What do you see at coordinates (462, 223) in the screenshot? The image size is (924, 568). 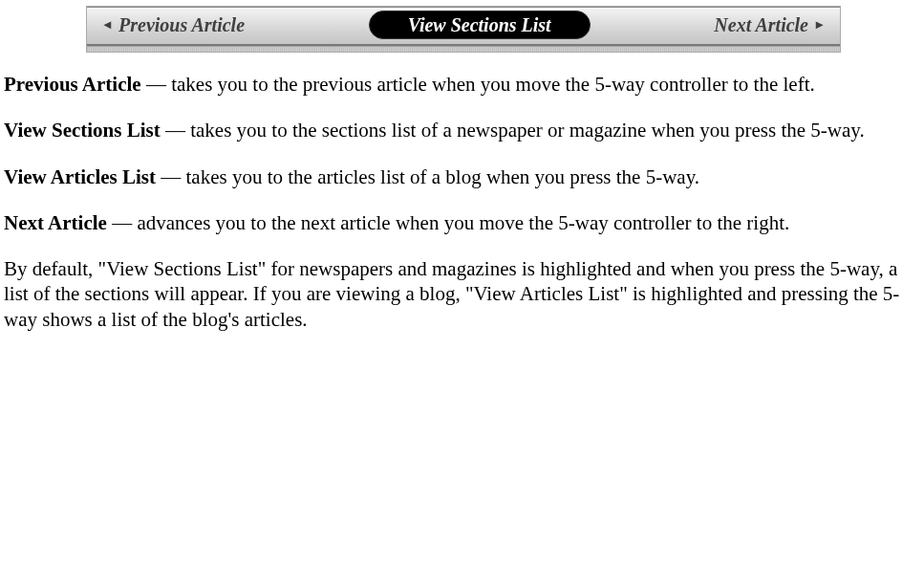 I see `def-desc: advances you to the next article when yo…` at bounding box center [462, 223].